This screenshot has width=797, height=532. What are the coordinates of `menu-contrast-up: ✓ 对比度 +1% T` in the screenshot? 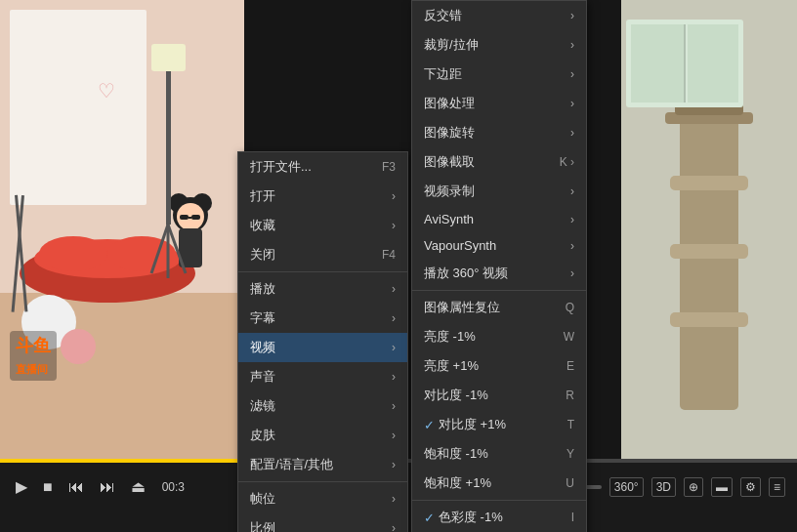 It's located at (499, 425).